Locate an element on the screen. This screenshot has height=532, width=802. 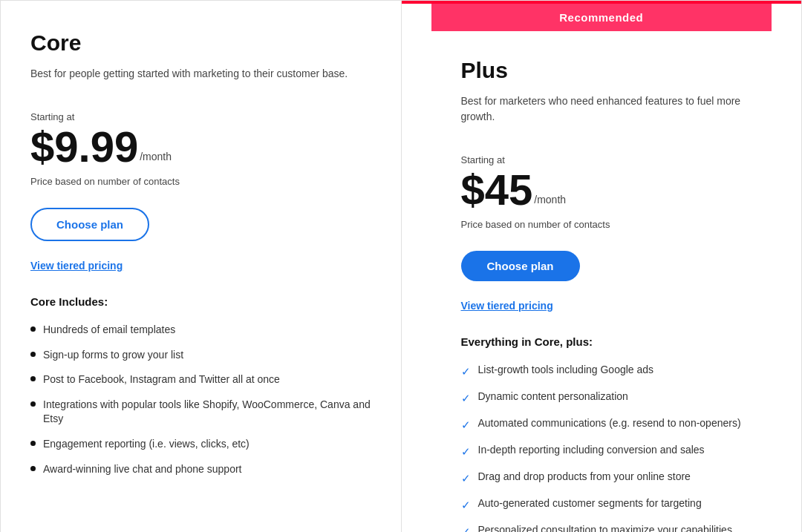
feature-text: Automated communications (e.g. resend to… is located at coordinates (610, 424).